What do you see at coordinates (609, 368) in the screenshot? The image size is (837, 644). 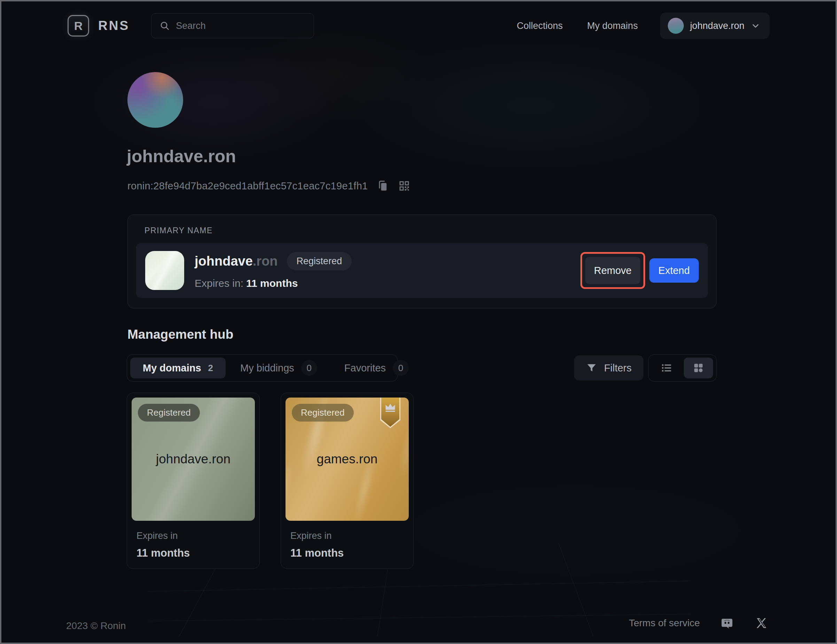 I see `filters-button: Filters` at bounding box center [609, 368].